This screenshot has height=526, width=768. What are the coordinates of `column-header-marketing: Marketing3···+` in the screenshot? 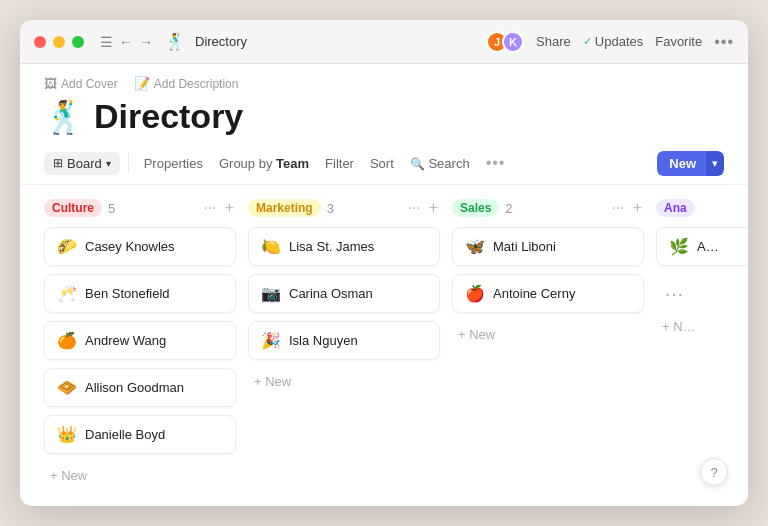 It's located at (344, 208).